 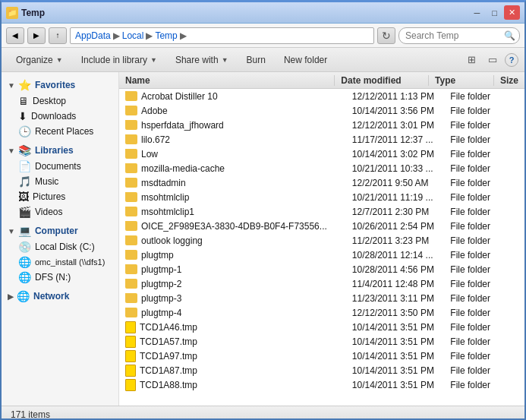 What do you see at coordinates (322, 355) in the screenshot?
I see `table-row: TCD1A97.tmp10/14/2011 3:51 PMFile folder` at bounding box center [322, 355].